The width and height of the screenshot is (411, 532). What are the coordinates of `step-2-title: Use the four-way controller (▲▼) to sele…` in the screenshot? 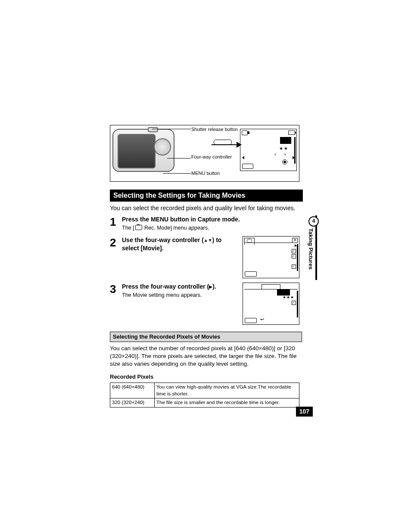 It's located at (181, 244).